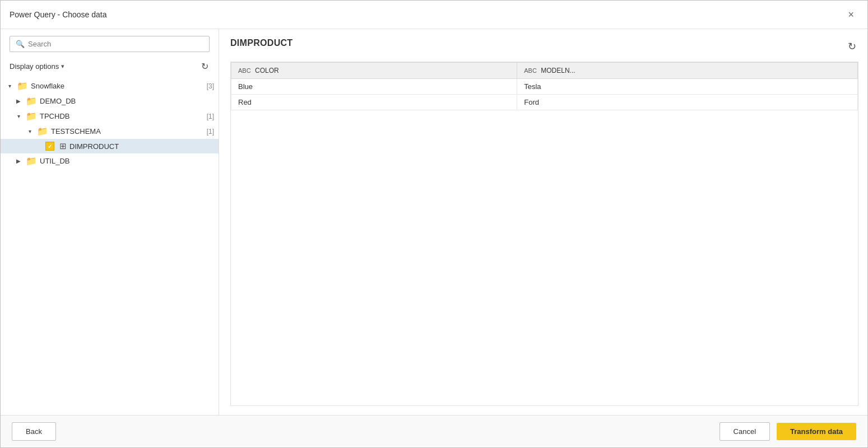 The width and height of the screenshot is (868, 448). I want to click on dialog-title: Power Query - Choose data, so click(58, 15).